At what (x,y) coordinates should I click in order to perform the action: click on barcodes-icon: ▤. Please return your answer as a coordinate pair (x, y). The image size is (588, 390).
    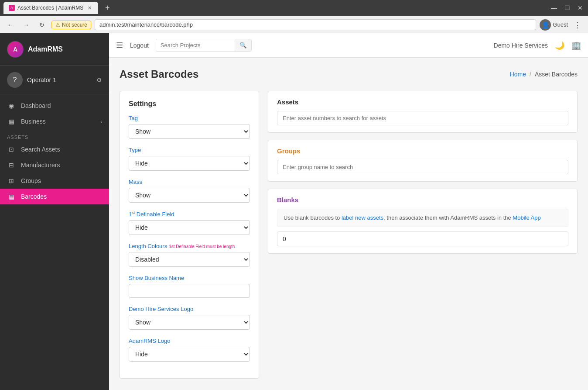
    Looking at the image, I should click on (11, 197).